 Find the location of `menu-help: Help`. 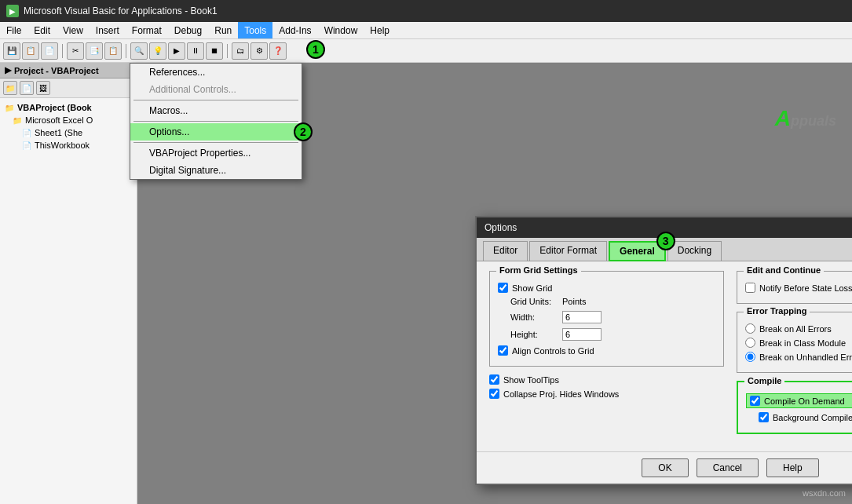

menu-help: Help is located at coordinates (380, 30).